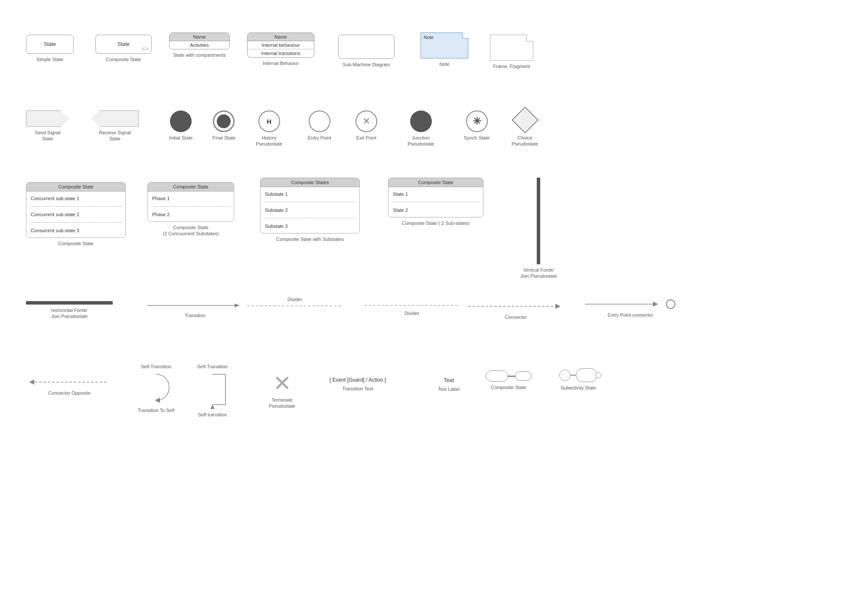 This screenshot has height=610, width=868. Describe the element at coordinates (212, 367) in the screenshot. I see `self-transition-text2: Self-Transition` at that location.